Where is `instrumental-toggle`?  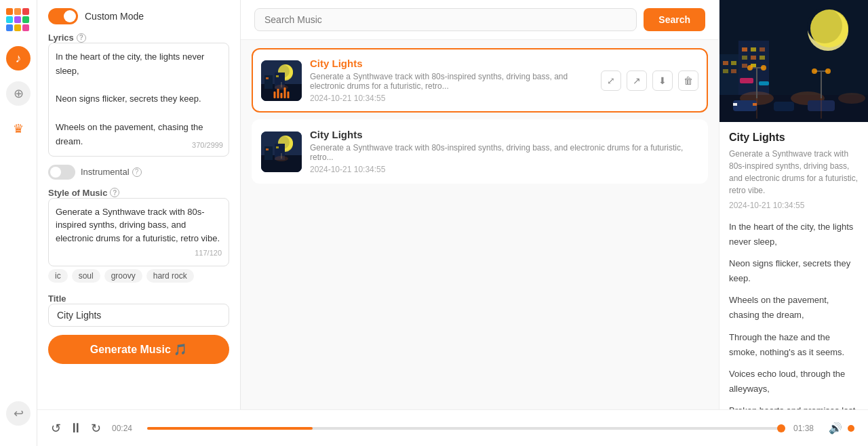
instrumental-toggle is located at coordinates (62, 172).